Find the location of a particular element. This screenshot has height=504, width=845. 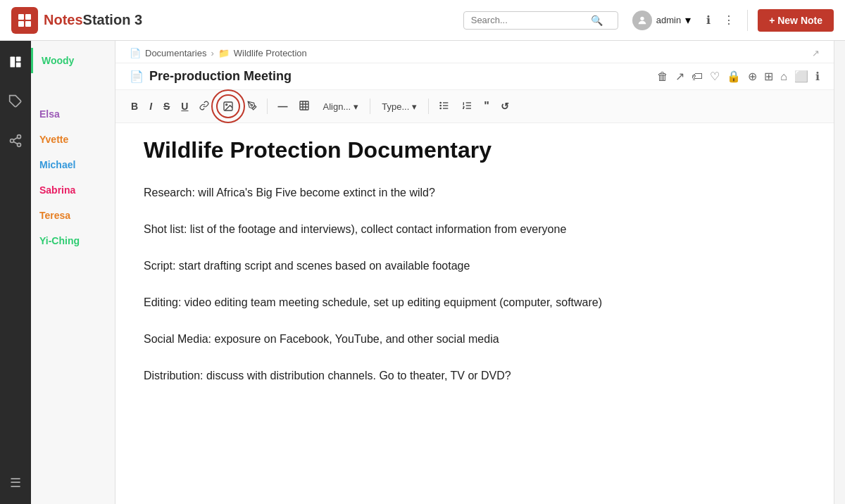

app-header: NotesStation 3 🔍 admin ▾ ℹ ⋮ + New Note is located at coordinates (423, 20).